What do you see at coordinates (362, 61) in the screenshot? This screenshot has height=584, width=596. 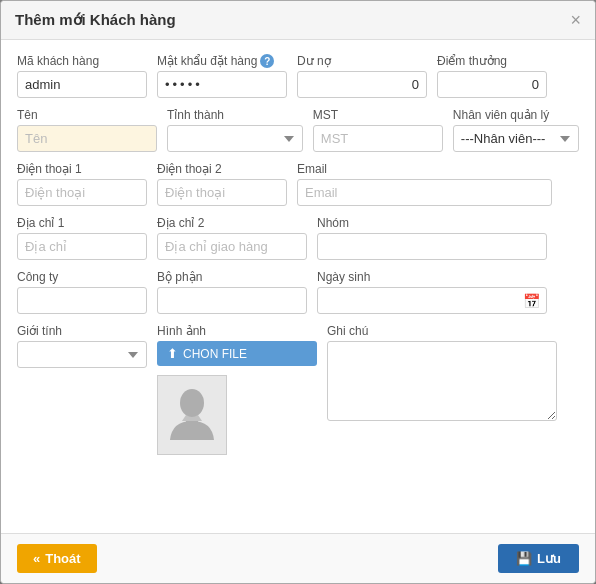 I see `du-no-label: Dư nợ` at bounding box center [362, 61].